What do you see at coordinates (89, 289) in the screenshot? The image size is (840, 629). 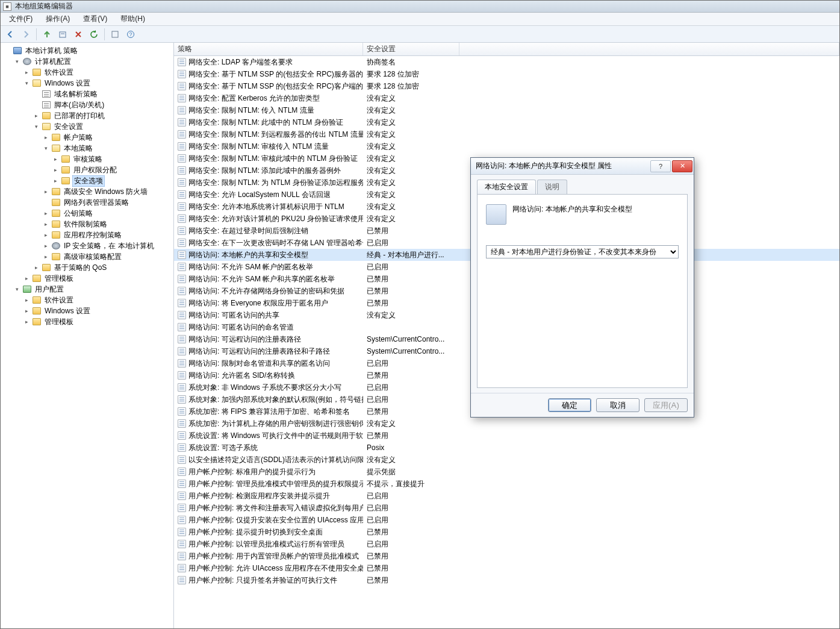 I see `tree-node: ▾用户配置` at bounding box center [89, 289].